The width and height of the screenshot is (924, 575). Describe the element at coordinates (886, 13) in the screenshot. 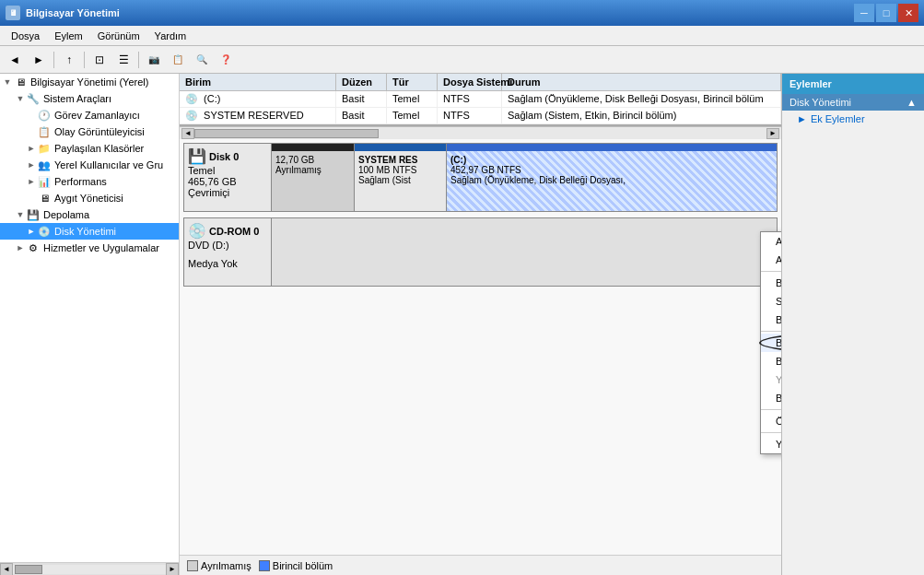

I see `maximize-button: □` at that location.